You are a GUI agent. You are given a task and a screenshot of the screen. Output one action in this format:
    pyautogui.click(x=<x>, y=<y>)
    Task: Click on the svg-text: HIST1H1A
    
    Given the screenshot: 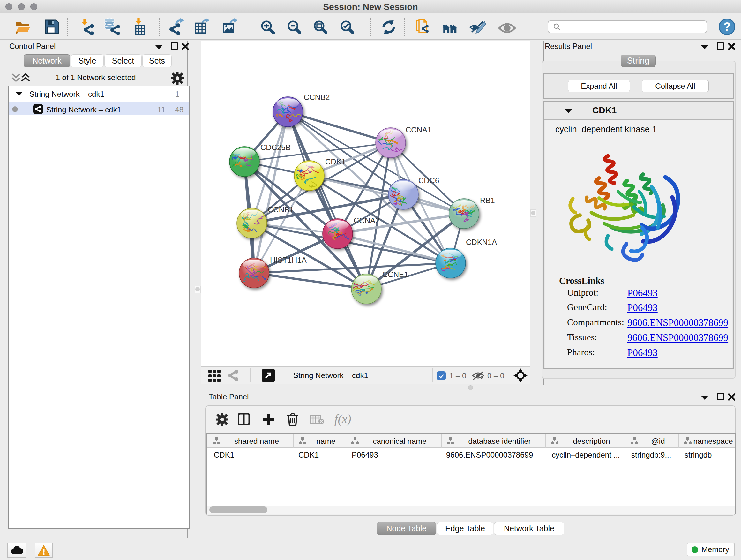 What is the action you would take?
    pyautogui.click(x=288, y=260)
    